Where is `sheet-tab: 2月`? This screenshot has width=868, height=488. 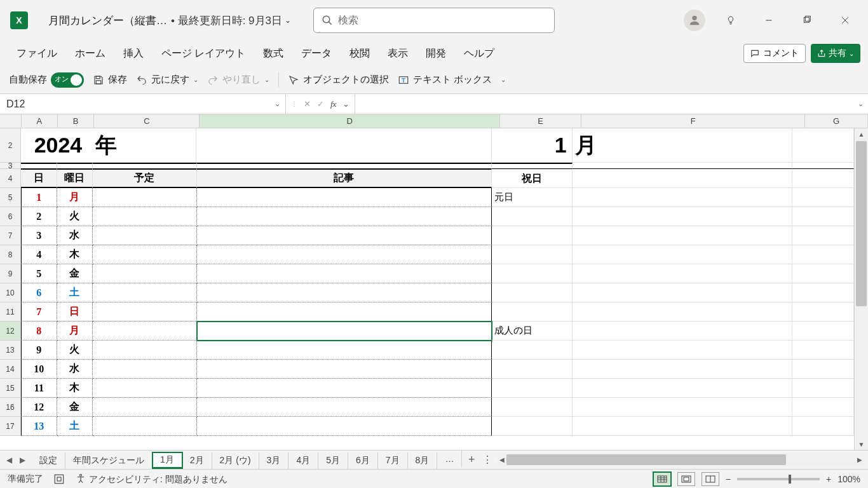
sheet-tab: 2月 is located at coordinates (197, 461).